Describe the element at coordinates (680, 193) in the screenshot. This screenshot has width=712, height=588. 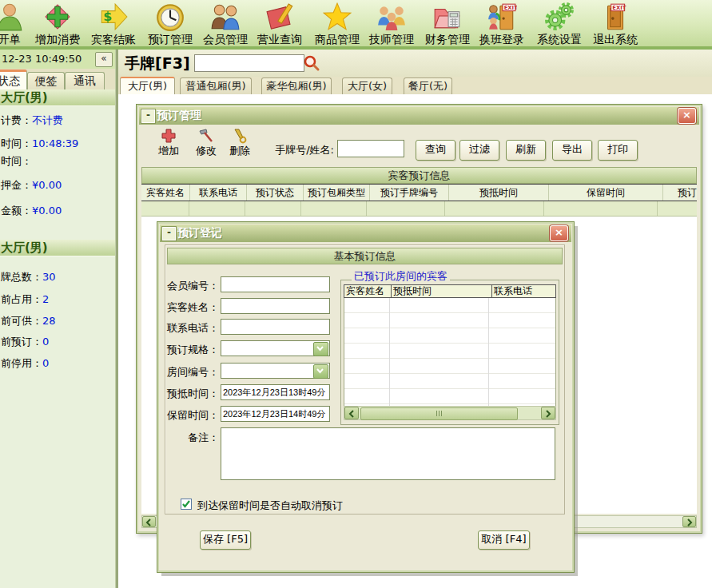
I see `column-header: 预订` at that location.